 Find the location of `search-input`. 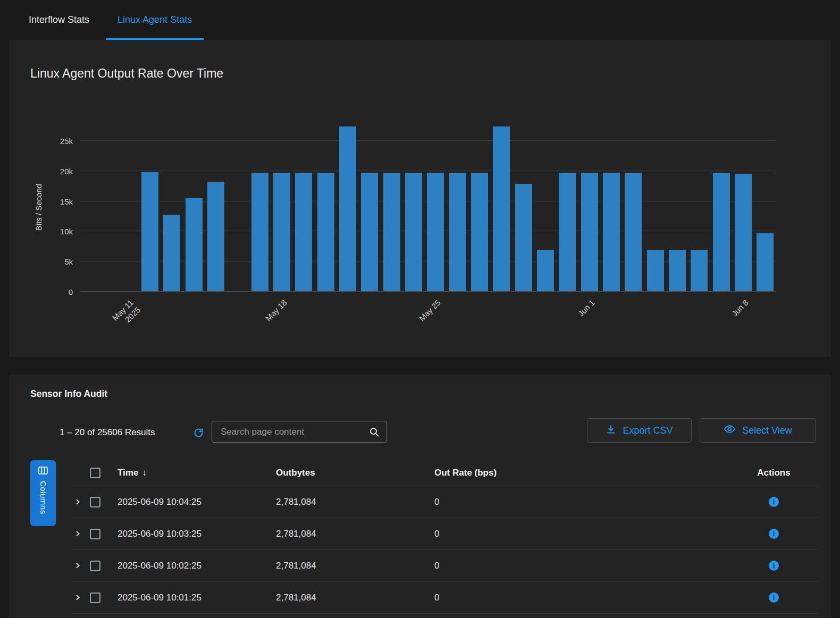

search-input is located at coordinates (290, 432).